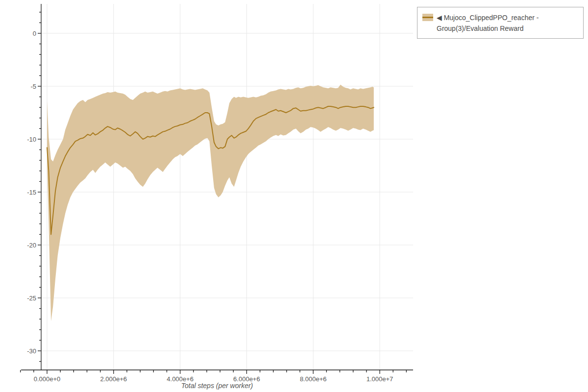 Image resolution: width=588 pixels, height=392 pixels. I want to click on legend-box: ◀ Mujoco_ClippedPPO_reacher - Group(3)/E…, so click(500, 23).